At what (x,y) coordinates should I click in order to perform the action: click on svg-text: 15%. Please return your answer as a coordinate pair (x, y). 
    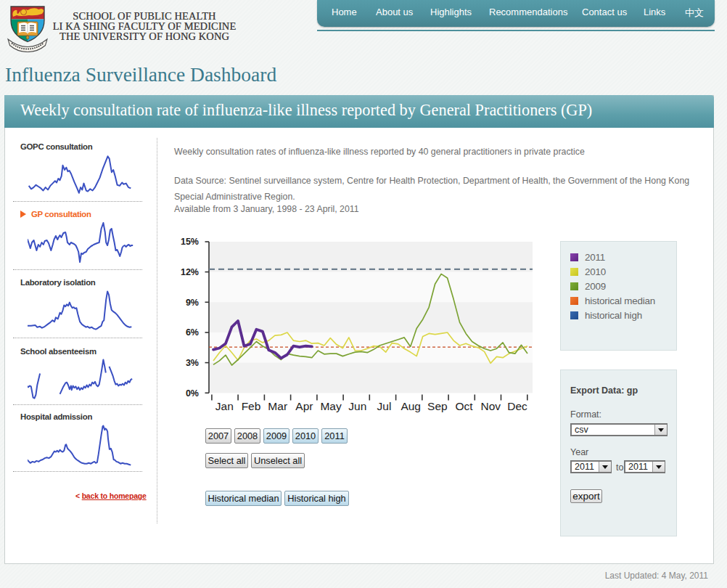
    Looking at the image, I should click on (190, 242).